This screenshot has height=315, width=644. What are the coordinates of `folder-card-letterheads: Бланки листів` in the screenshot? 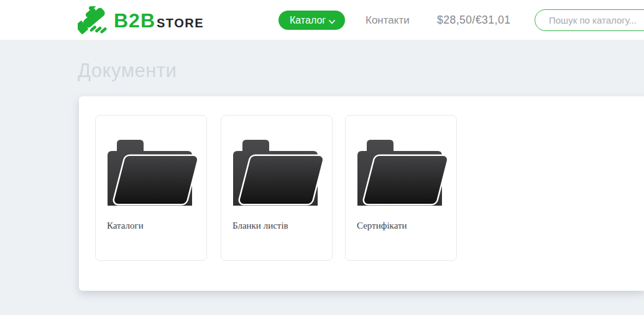 It's located at (277, 188).